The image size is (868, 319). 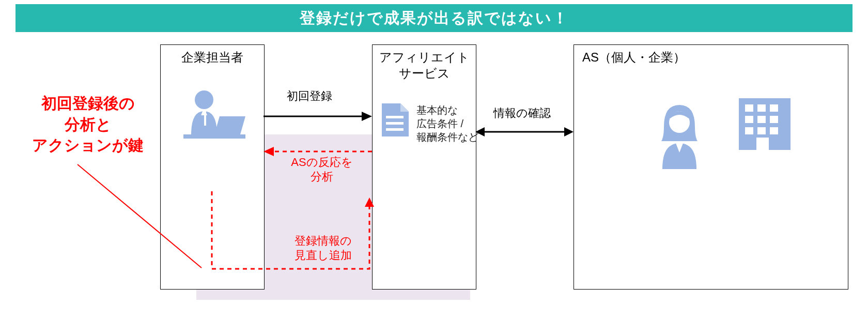 I want to click on box-affiliate-title: アフィリエイト サービス, so click(x=424, y=63).